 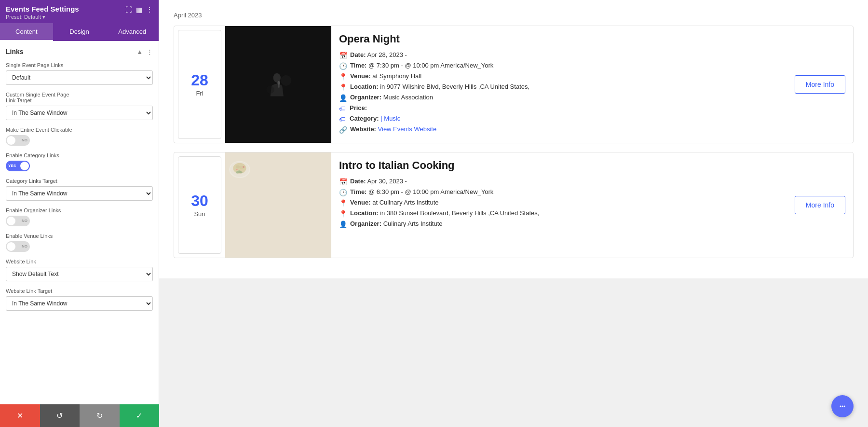 What do you see at coordinates (431, 66) in the screenshot?
I see `time-value-opera: @ 7:30 pm - @ 10:00 pm America/New_York` at bounding box center [431, 66].